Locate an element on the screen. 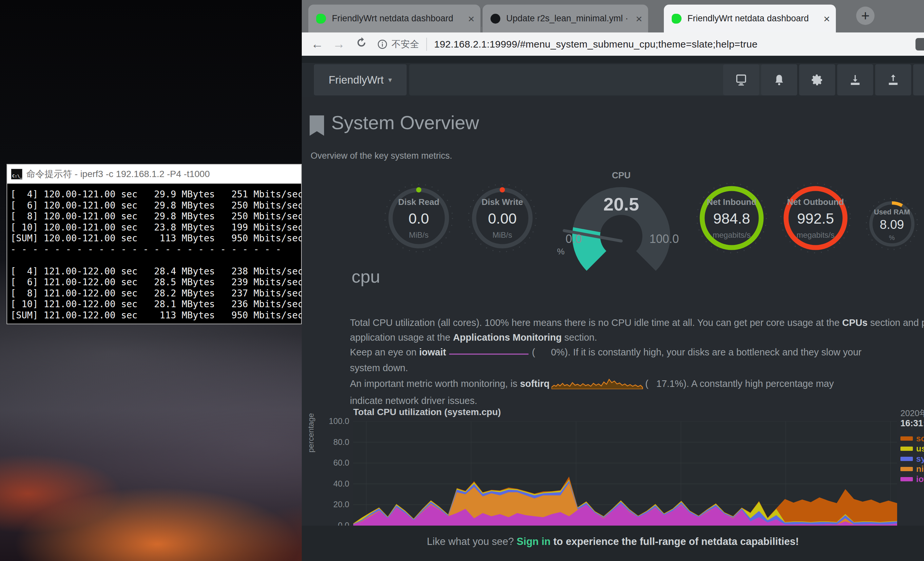 This screenshot has width=924, height=561. gauge-net-inbound: Net Inbound 984.8 megabits/s is located at coordinates (732, 218).